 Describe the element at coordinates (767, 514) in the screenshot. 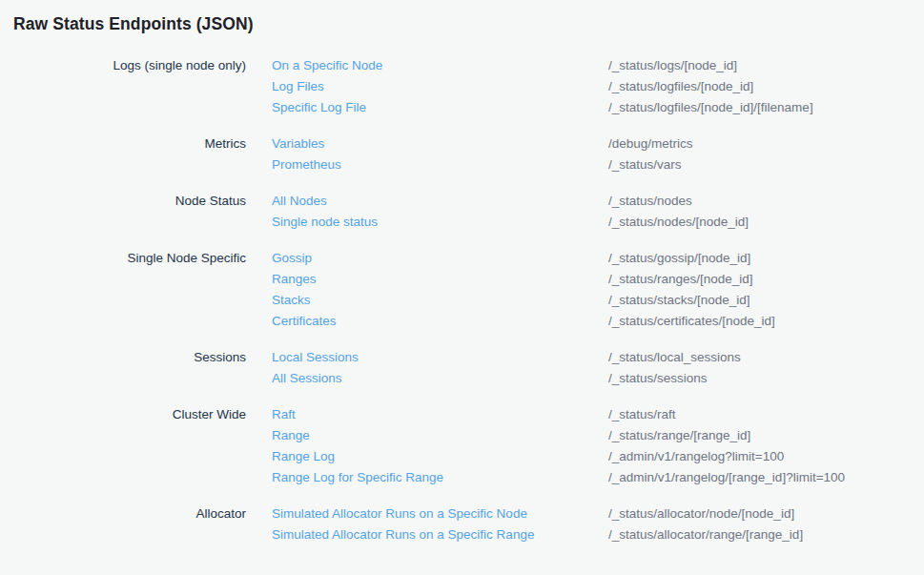

I see `endpoint-path: /_status/allocator/node/[node_id]` at that location.